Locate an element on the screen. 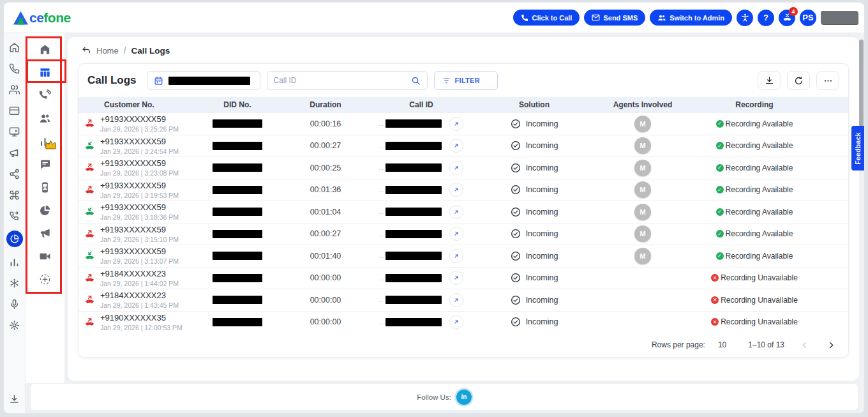 The height and width of the screenshot is (417, 868). subrail-video-icon is located at coordinates (45, 256).